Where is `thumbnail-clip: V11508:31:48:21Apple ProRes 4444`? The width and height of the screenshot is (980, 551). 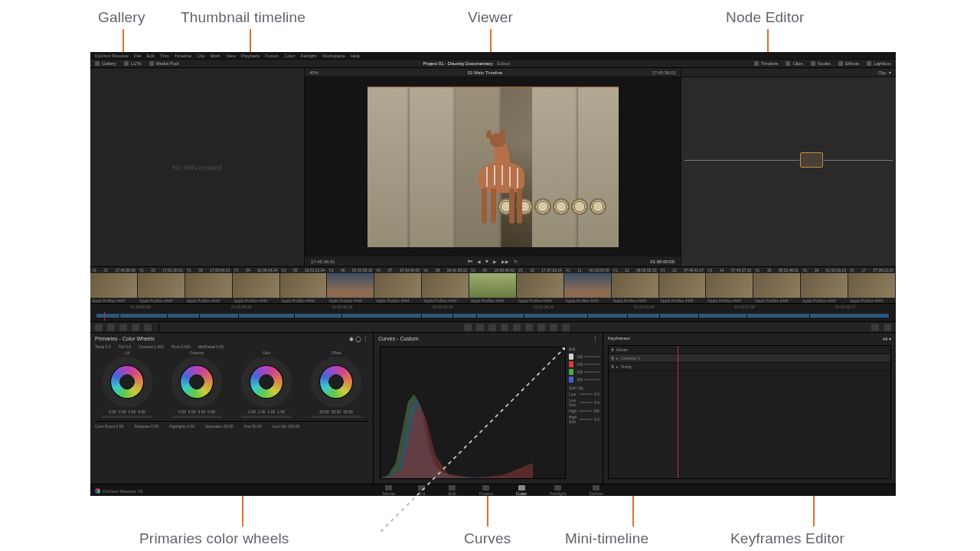
thumbnail-clip: V11508:31:48:21Apple ProRes 4444 is located at coordinates (776, 285).